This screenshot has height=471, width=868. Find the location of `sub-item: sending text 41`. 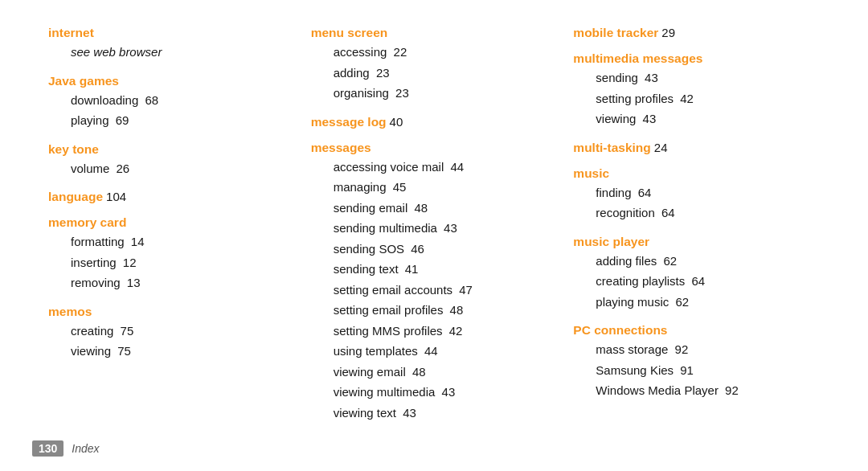

sub-item: sending text 41 is located at coordinates (442, 269).